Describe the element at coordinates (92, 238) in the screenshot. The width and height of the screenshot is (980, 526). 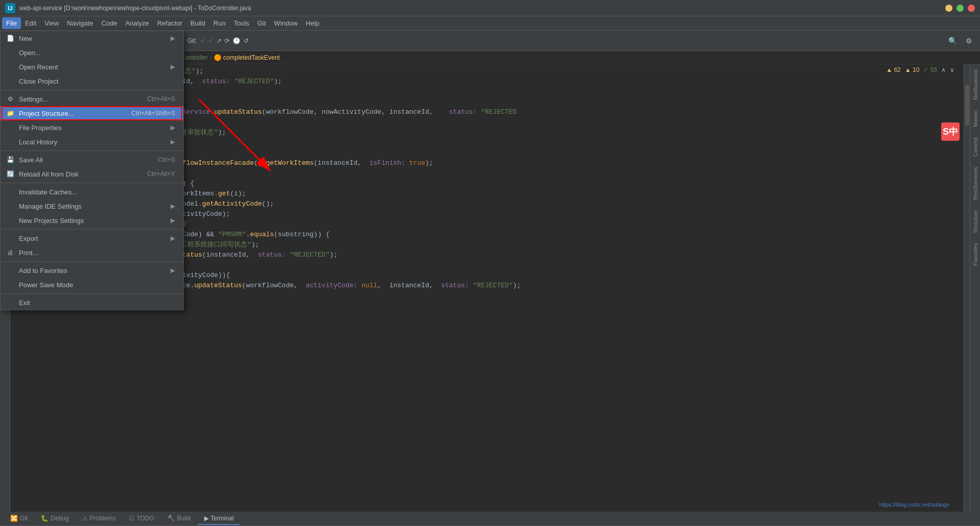
I see `menu-item-export: Export ▶` at that location.